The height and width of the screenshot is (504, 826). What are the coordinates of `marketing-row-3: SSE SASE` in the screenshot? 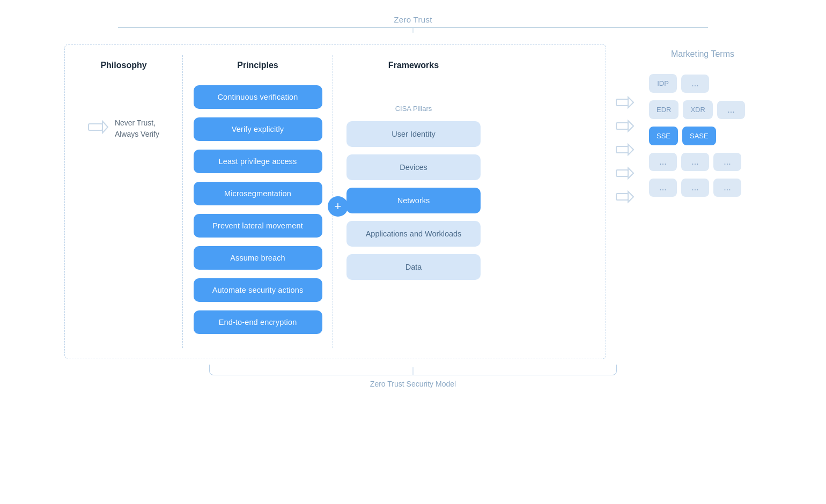 It's located at (682, 136).